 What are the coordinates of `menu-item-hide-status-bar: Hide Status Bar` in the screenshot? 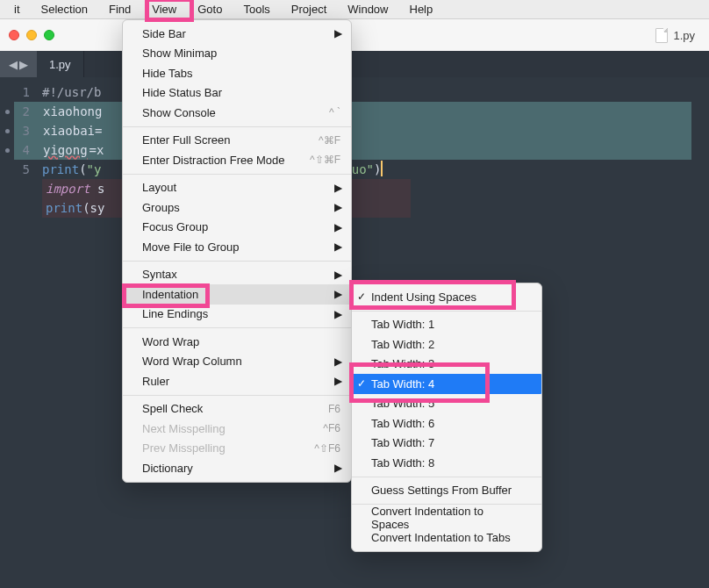 It's located at (237, 93).